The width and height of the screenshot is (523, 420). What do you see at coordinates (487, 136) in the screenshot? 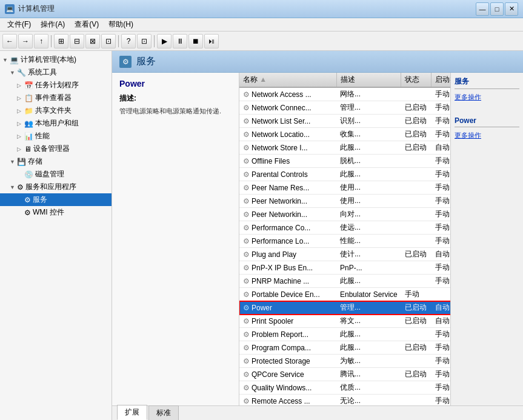
I see `action-power-more: 更多操作` at bounding box center [487, 136].